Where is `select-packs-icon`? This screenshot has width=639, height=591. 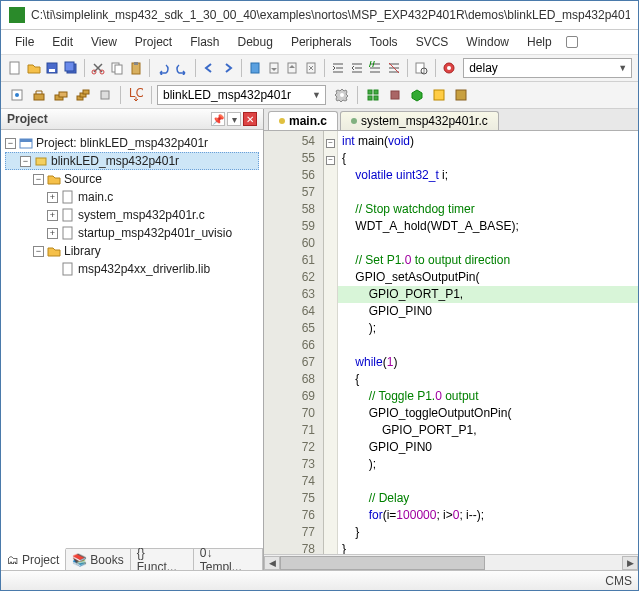 select-packs-icon is located at coordinates (395, 95).